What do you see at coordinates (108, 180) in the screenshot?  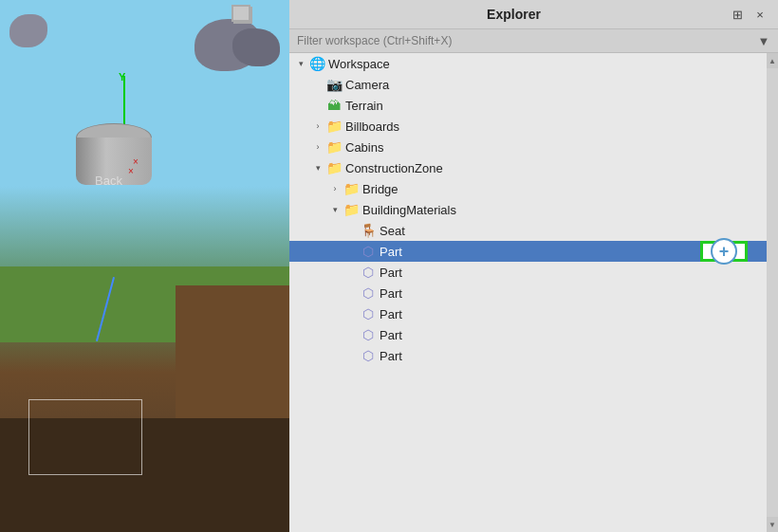 I see `back-label: Back` at bounding box center [108, 180].